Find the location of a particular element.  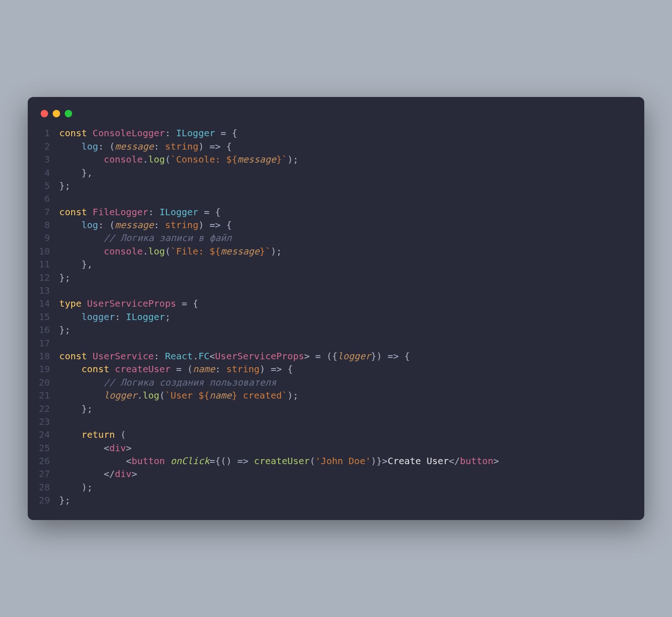

code-line: <button onClick={() => createUser('John … is located at coordinates (279, 461).